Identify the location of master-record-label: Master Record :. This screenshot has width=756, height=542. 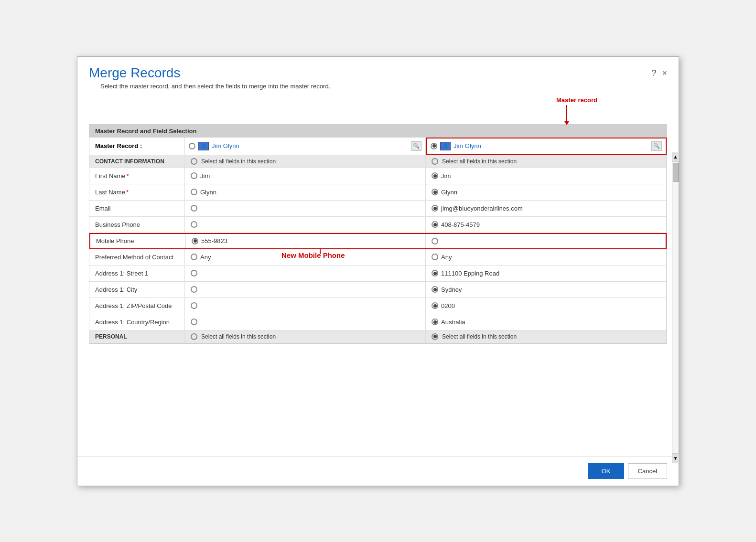
(137, 146).